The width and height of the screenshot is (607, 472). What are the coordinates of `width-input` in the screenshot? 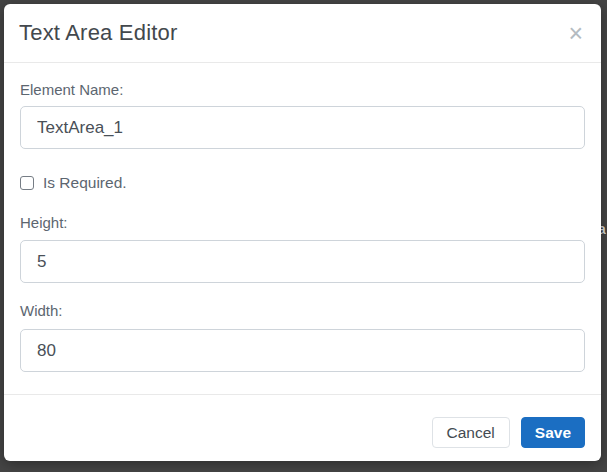 It's located at (302, 350).